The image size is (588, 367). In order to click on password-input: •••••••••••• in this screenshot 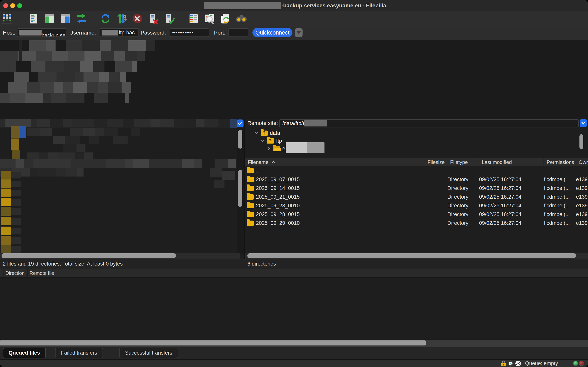, I will do `click(190, 33)`.